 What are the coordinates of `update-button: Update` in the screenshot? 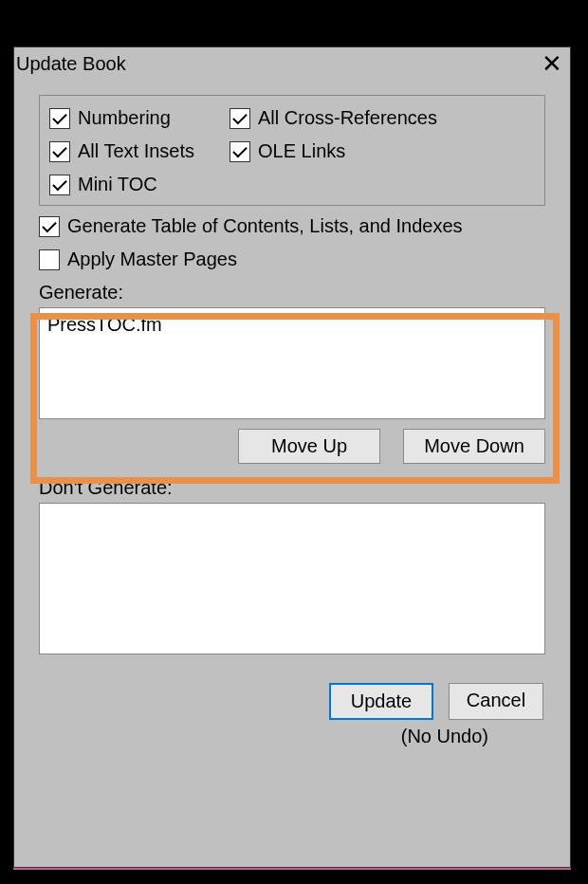 It's located at (381, 702).